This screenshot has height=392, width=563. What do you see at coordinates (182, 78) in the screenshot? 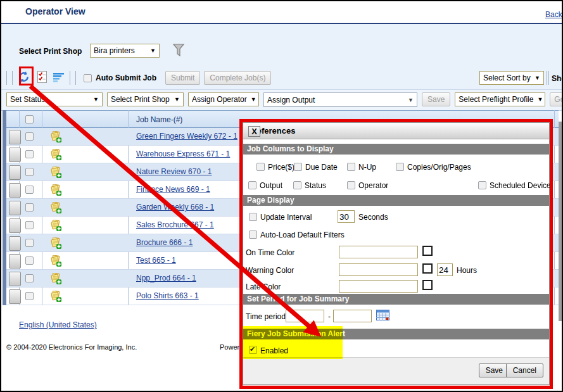
I see `submit-button: Submit` at bounding box center [182, 78].